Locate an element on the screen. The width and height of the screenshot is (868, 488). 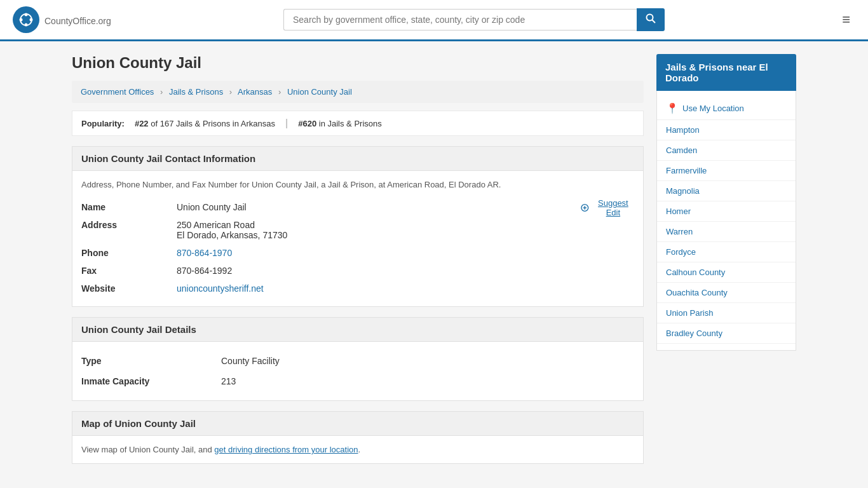
breadcrumb-item-current: Union County Jail is located at coordinates (320, 92).